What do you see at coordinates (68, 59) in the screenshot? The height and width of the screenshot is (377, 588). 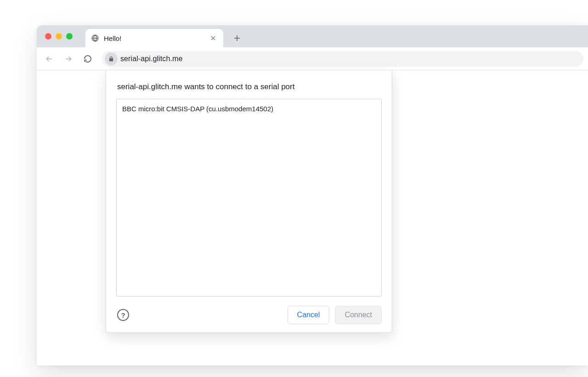 I see `forward-button` at bounding box center [68, 59].